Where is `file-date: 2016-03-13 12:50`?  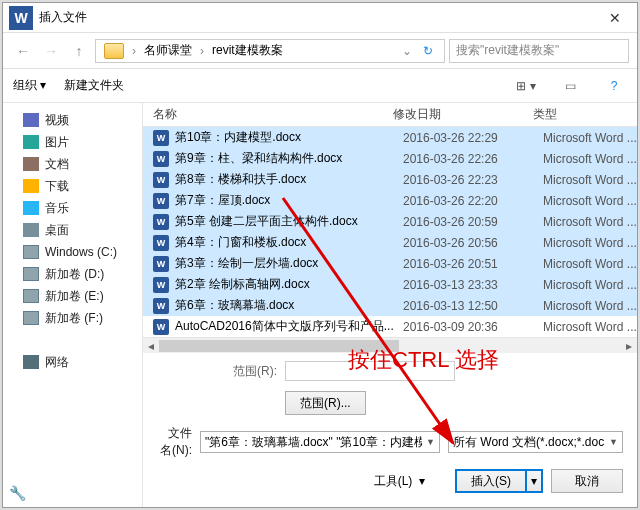 file-date: 2016-03-13 12:50 is located at coordinates (473, 306).